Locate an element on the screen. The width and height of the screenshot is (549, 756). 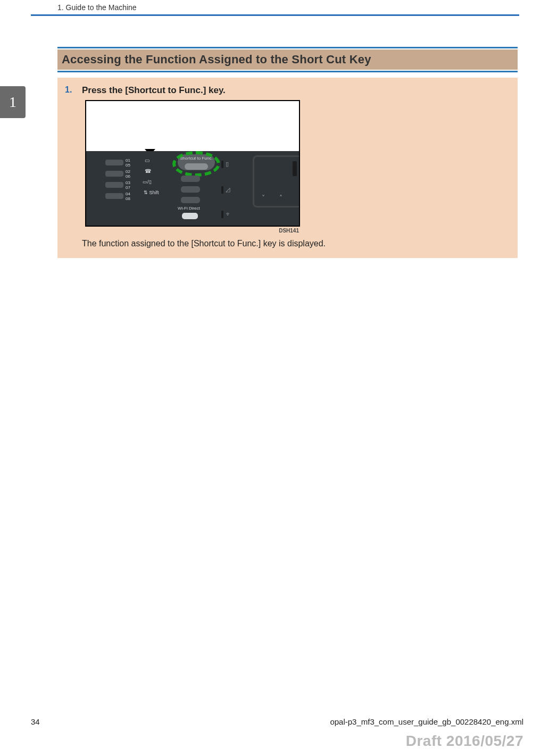
shortcut-subkey is located at coordinates (196, 167).